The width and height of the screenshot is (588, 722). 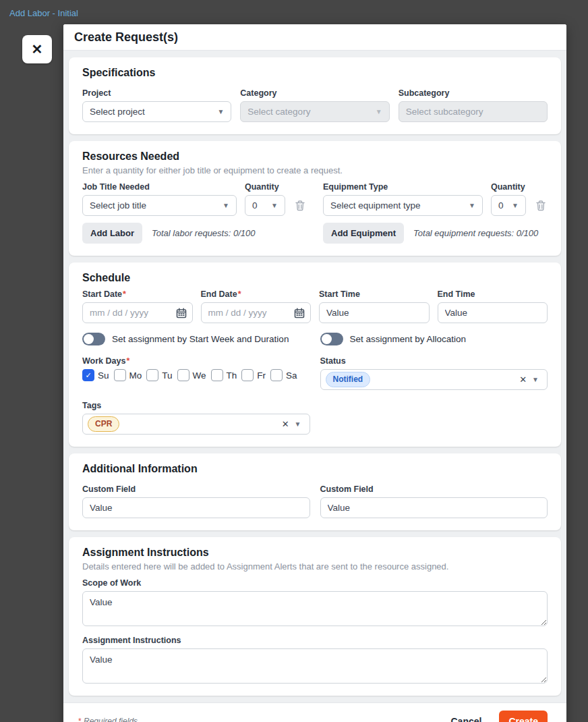 What do you see at coordinates (315, 73) in the screenshot?
I see `specifications-heading: Specifications` at bounding box center [315, 73].